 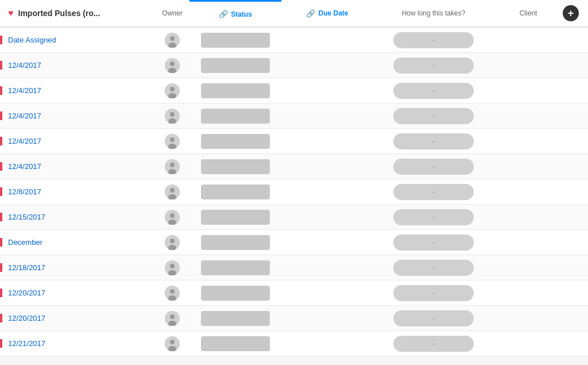 I want to click on cell-name: December, so click(x=78, y=243).